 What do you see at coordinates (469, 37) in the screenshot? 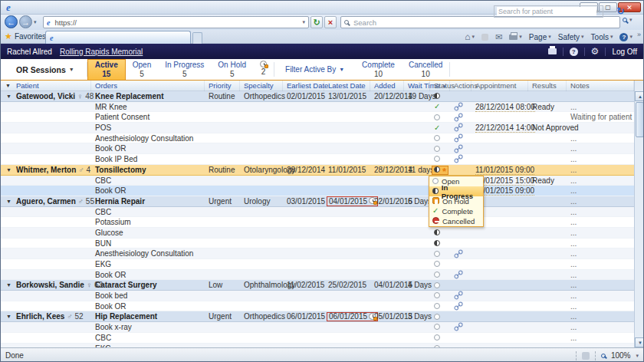
I see `home-button: ⌂▾` at bounding box center [469, 37].